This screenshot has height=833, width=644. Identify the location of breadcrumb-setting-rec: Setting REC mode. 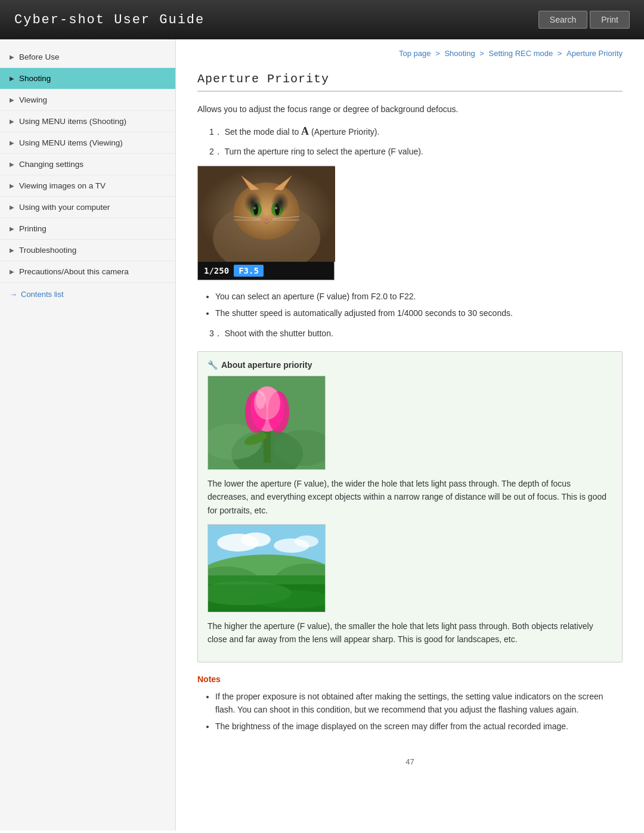
(521, 54).